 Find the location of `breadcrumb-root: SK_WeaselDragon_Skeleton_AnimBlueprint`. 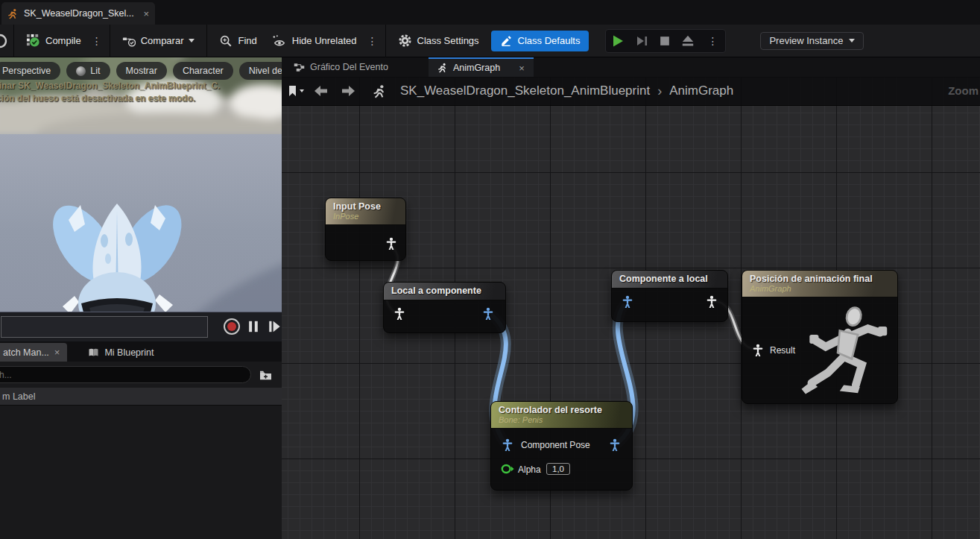

breadcrumb-root: SK_WeaselDragon_Skeleton_AnimBlueprint is located at coordinates (525, 91).